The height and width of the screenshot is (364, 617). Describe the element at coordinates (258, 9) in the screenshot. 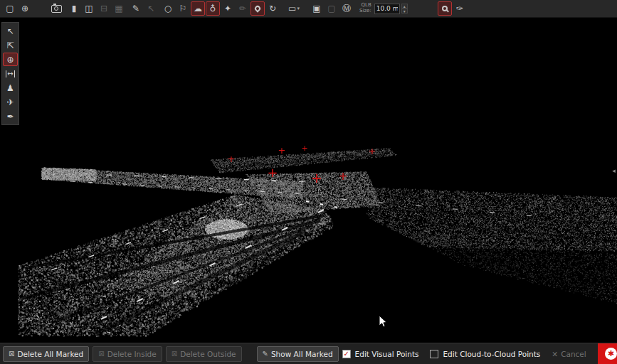

I see `location-pin-icon` at that location.